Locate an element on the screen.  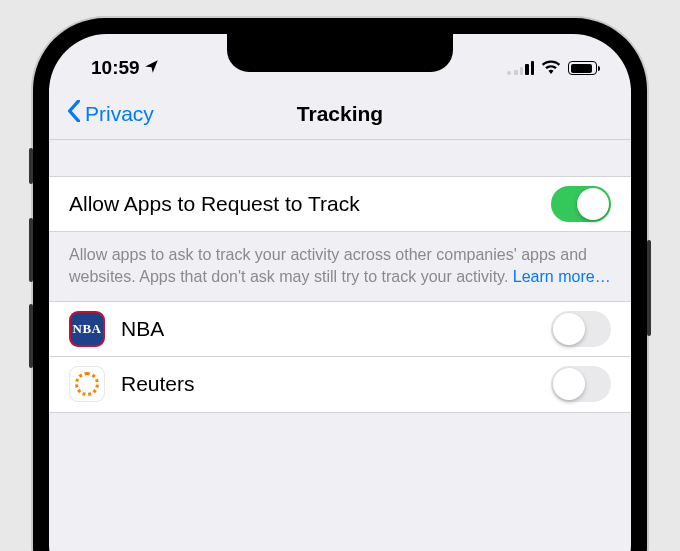
app-row-nba: NBA NBA is located at coordinates (340, 329).